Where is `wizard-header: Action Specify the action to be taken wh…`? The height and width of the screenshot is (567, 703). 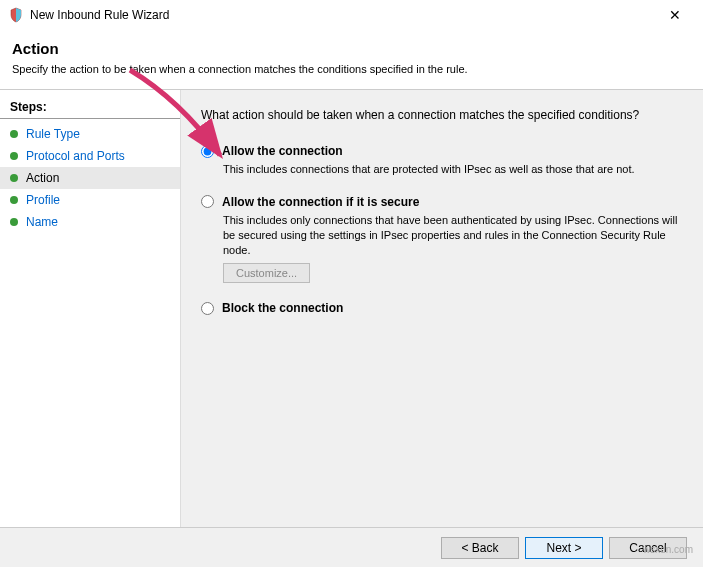 wizard-header: Action Specify the action to be taken wh… is located at coordinates (352, 56).